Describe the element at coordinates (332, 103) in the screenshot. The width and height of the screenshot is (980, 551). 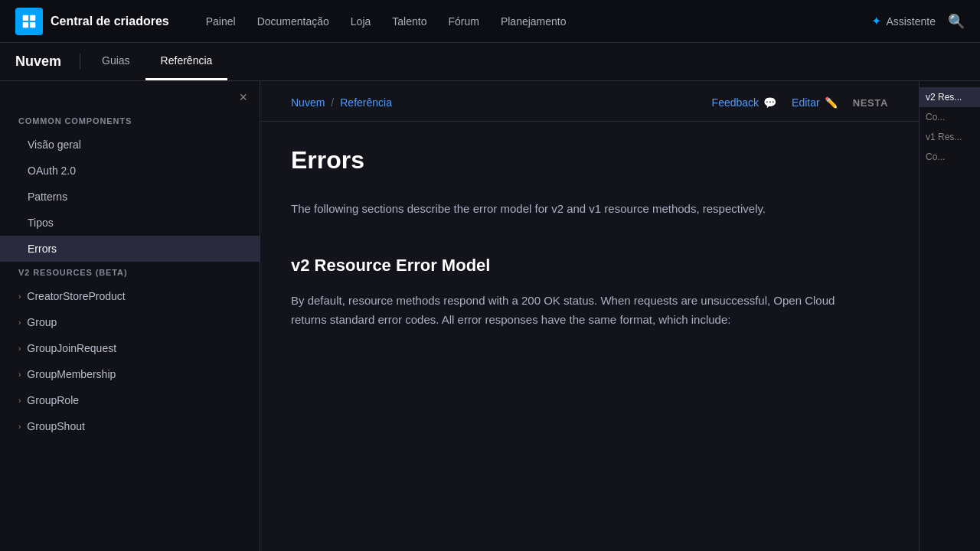
I see `breadcrumb-sep-1: /` at that location.